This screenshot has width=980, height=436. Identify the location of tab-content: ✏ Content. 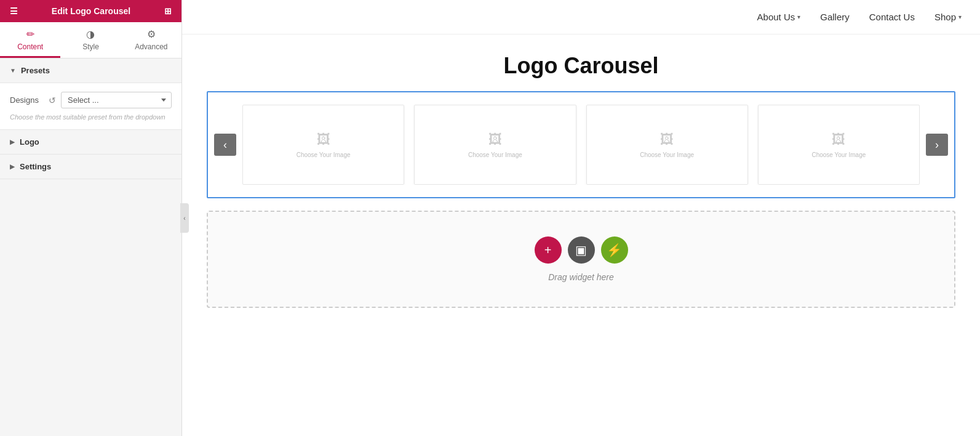
(30, 40).